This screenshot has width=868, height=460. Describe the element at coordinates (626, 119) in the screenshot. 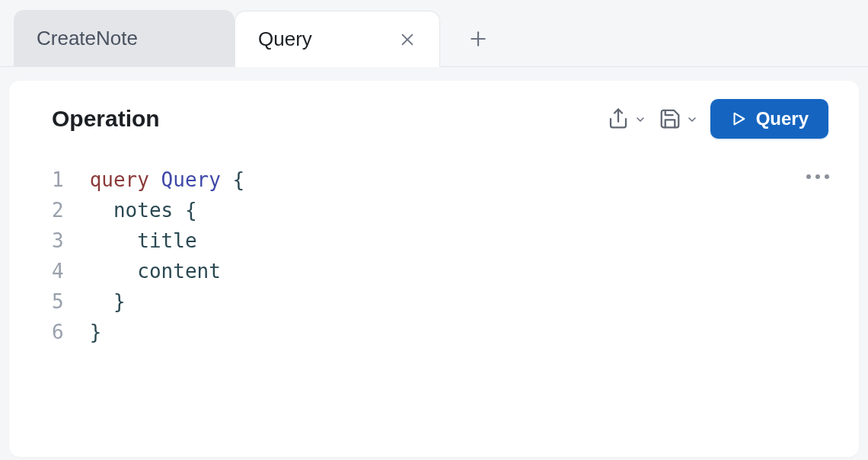

I see `export-button` at that location.